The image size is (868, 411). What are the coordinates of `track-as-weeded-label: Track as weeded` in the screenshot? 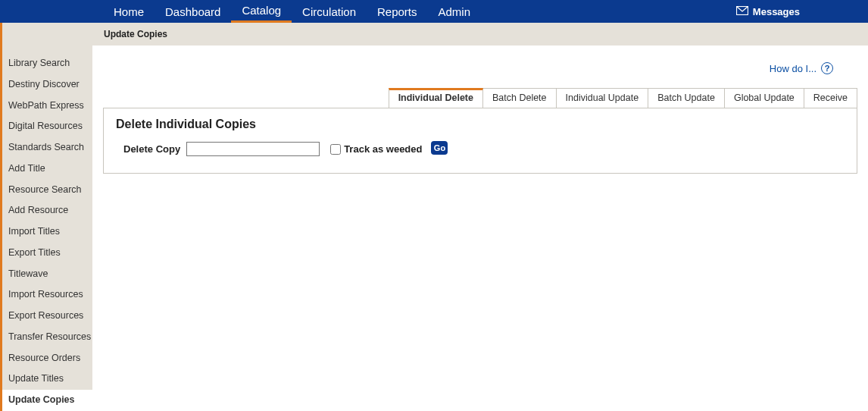 It's located at (383, 149).